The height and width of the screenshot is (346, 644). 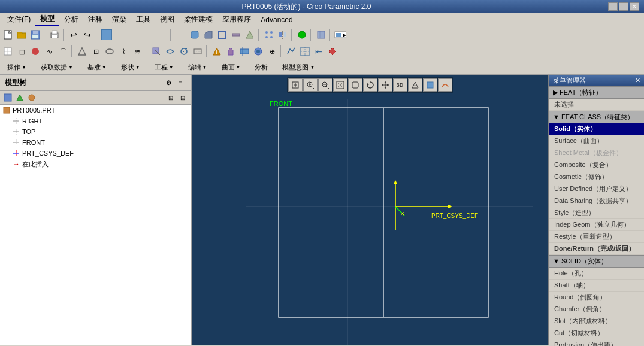 What do you see at coordinates (22, 35) in the screenshot?
I see `tb-open` at bounding box center [22, 35].